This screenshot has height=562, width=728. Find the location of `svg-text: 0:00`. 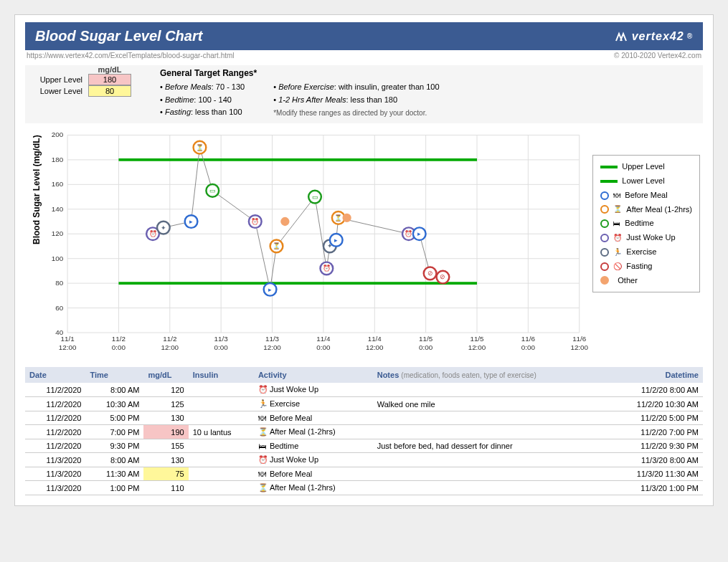

svg-text: 0:00 is located at coordinates (222, 347).